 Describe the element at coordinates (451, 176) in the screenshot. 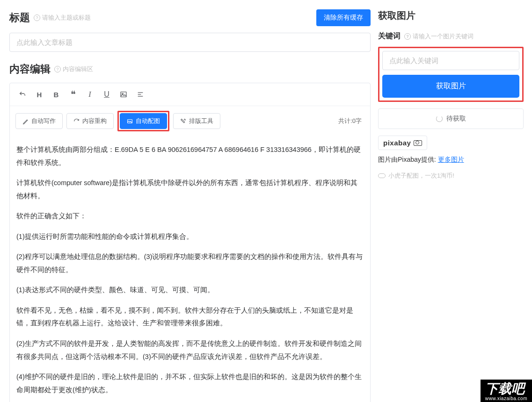

I see `tip-line: 小虎子配图，一次1淘币!` at that location.